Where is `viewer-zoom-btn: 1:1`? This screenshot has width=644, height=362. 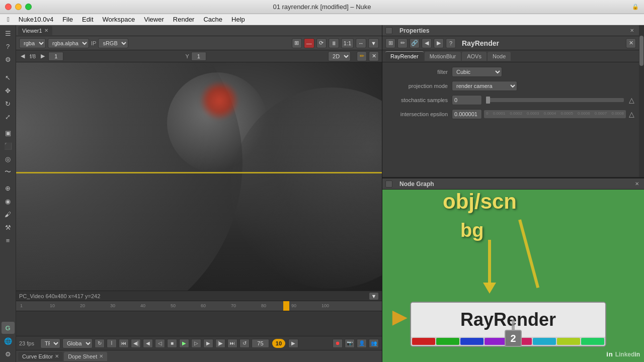 viewer-zoom-btn: 1:1 is located at coordinates (347, 43).